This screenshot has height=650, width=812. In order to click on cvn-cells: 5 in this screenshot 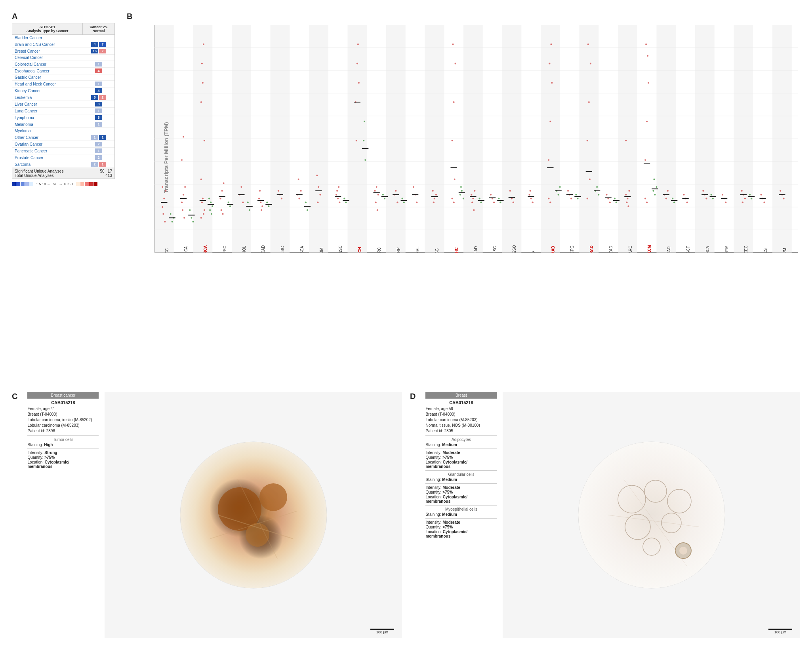, I will do `click(99, 118)`.